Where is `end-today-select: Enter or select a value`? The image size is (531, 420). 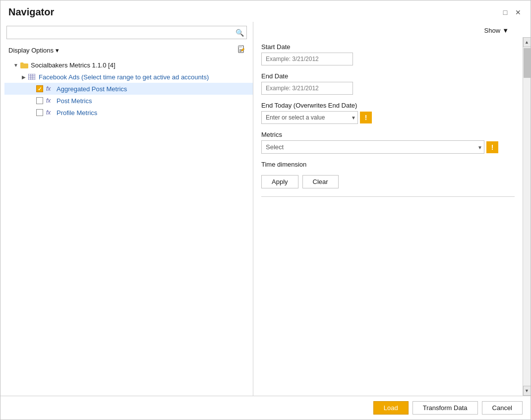
end-today-select: Enter or select a value is located at coordinates (309, 118).